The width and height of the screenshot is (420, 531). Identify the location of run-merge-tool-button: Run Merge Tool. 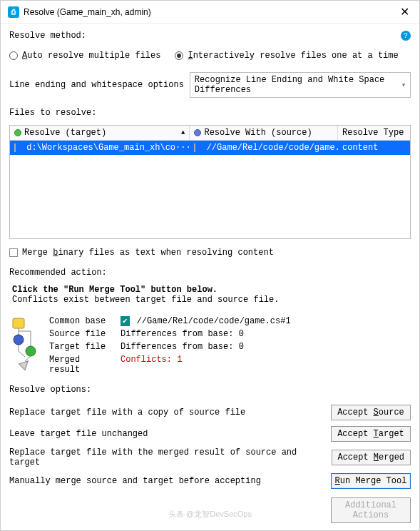
(371, 481).